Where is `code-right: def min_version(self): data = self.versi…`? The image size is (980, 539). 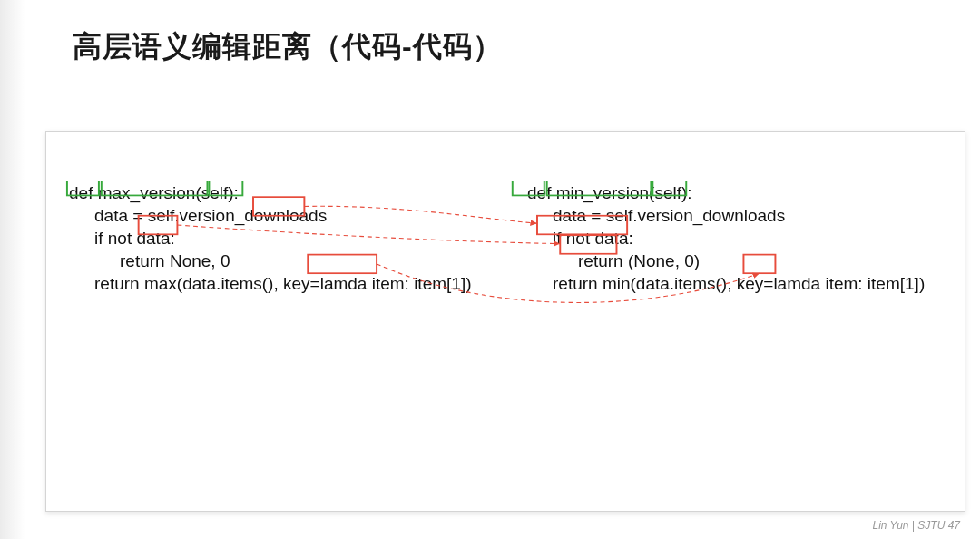 code-right: def min_version(self): data = self.versi… is located at coordinates (726, 238).